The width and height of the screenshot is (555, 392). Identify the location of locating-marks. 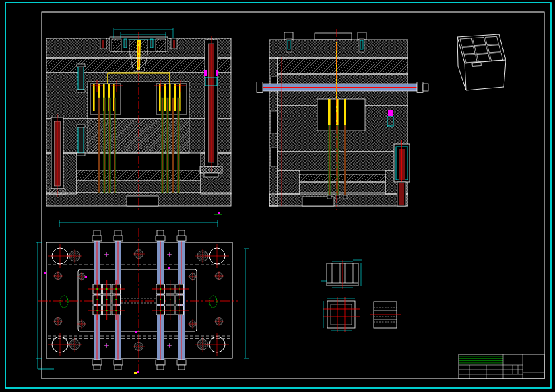
(133, 293).